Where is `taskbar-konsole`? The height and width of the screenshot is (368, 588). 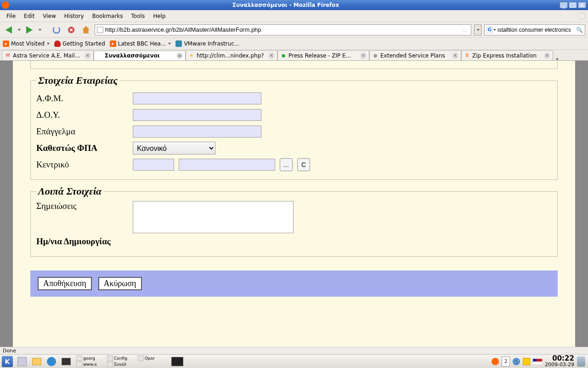
taskbar-konsole is located at coordinates (177, 362).